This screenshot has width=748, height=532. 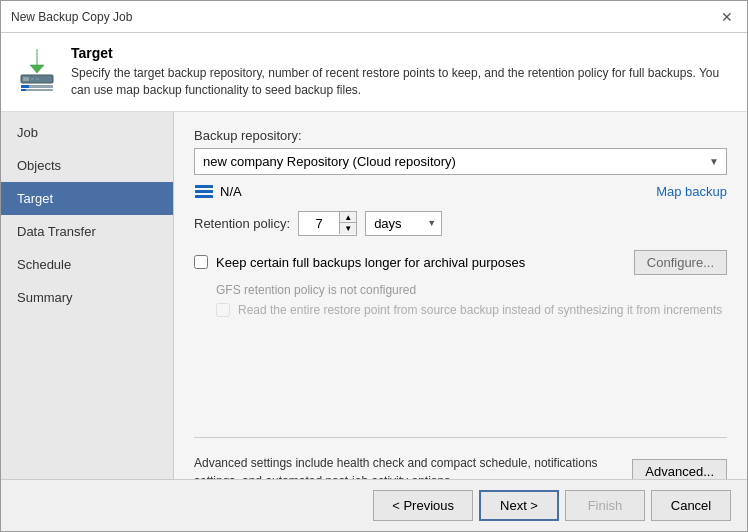 What do you see at coordinates (519, 506) in the screenshot?
I see `next-button: Next >` at bounding box center [519, 506].